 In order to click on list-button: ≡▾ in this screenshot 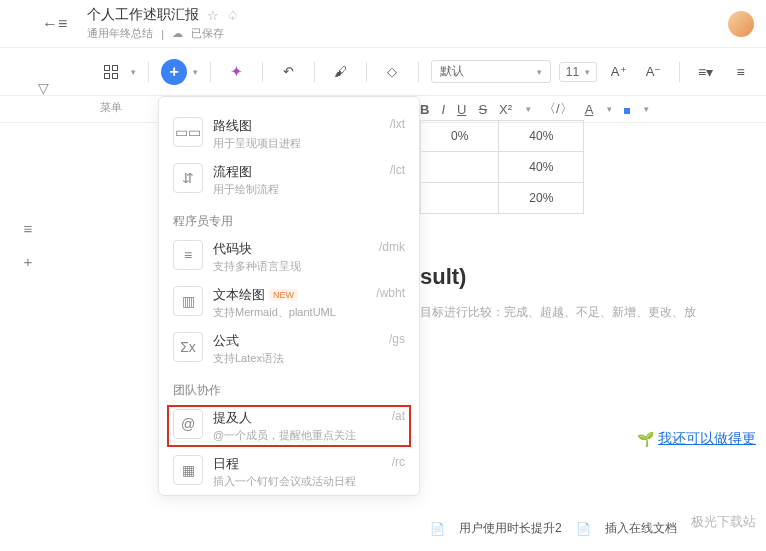, I will do `click(706, 72)`.